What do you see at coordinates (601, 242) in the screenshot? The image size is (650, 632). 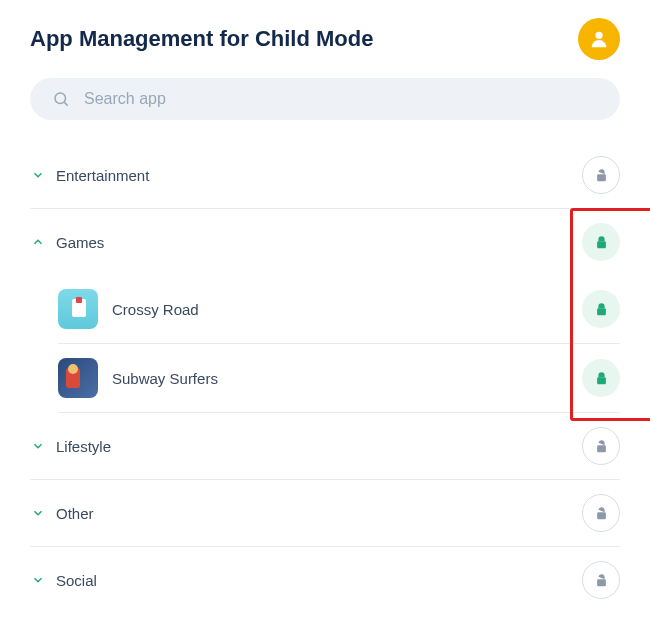 I see `lock-toggle-games` at bounding box center [601, 242].